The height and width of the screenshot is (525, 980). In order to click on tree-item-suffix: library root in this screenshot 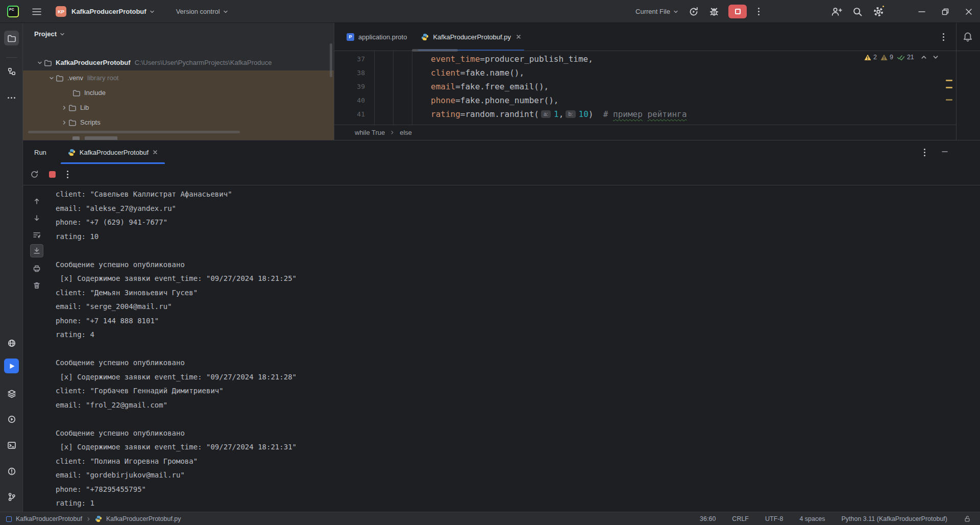, I will do `click(103, 78)`.